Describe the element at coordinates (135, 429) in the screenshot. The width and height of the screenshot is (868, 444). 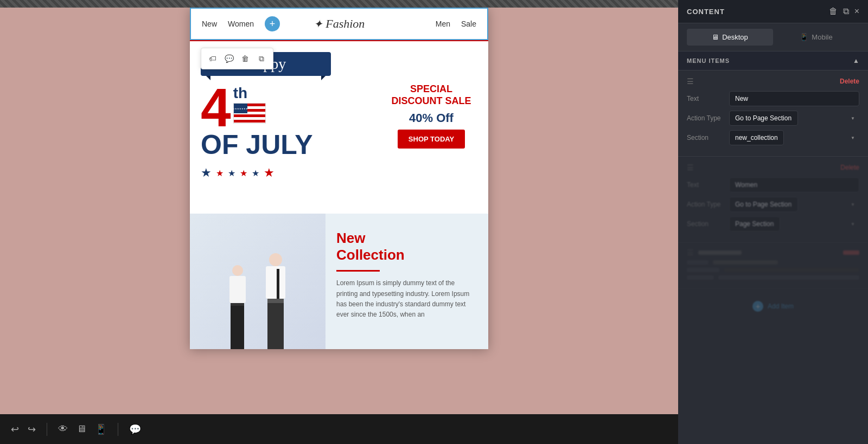
I see `comments-button: 💬` at that location.